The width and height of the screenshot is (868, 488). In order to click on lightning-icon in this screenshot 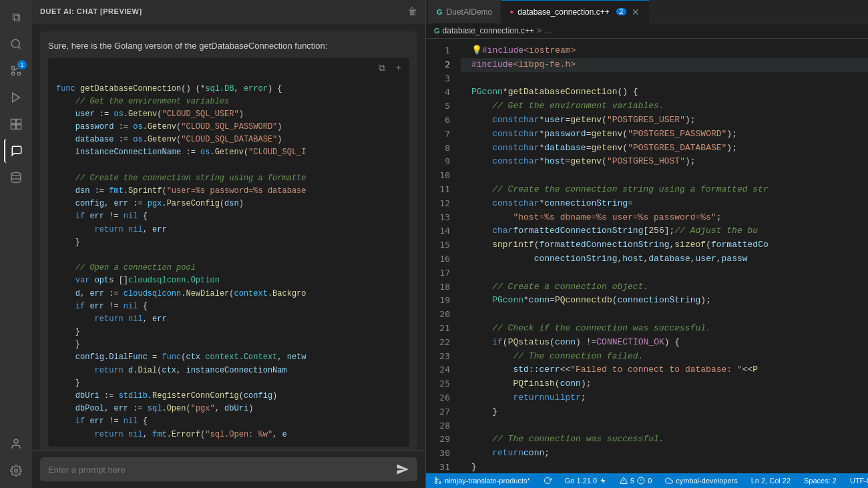, I will do `click(603, 481)`.